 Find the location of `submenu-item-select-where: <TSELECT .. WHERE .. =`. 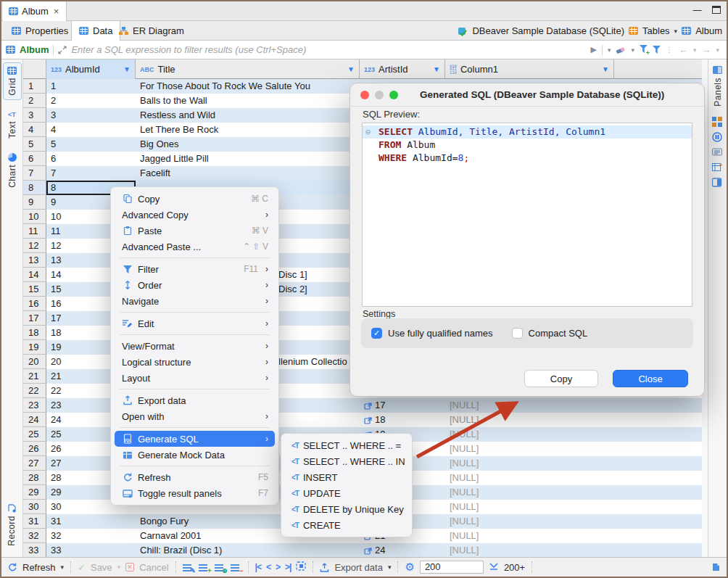

submenu-item-select-where: <TSELECT .. WHERE .. = is located at coordinates (347, 445).